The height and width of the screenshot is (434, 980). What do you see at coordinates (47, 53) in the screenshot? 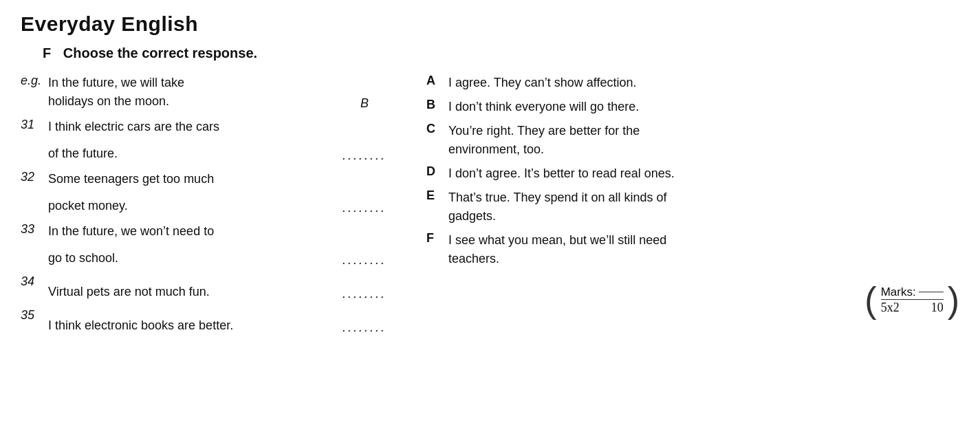
I see `section-label: F` at bounding box center [47, 53].